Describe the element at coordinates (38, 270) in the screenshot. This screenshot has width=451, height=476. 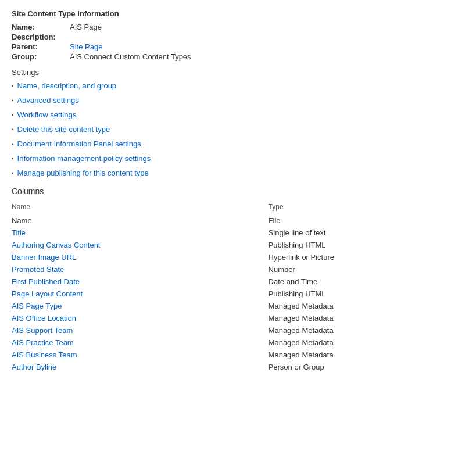
I see `column-name-link: Promoted State` at that location.